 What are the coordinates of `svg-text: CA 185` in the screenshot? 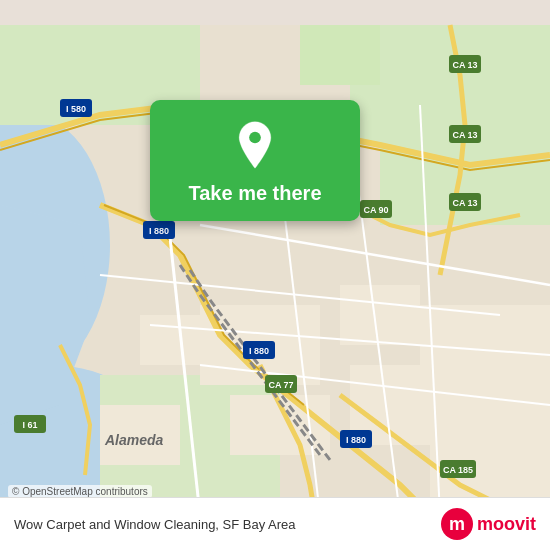 It's located at (458, 470).